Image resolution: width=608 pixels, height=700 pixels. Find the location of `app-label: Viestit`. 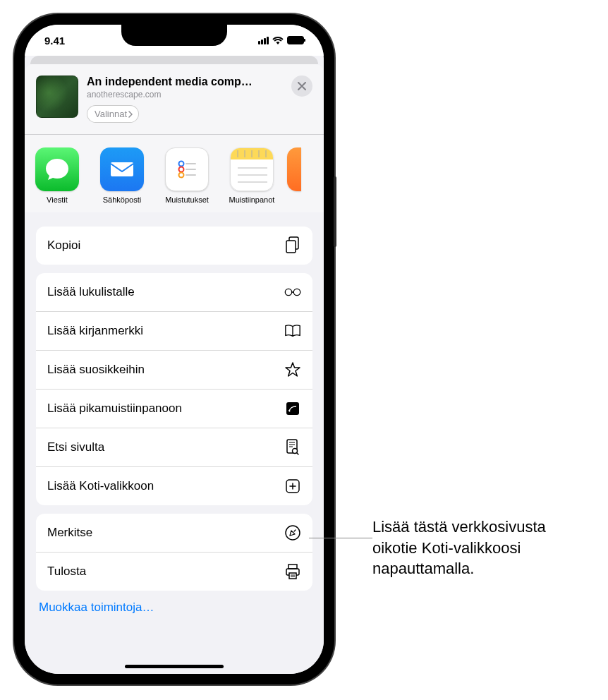

app-label: Viestit is located at coordinates (57, 200).